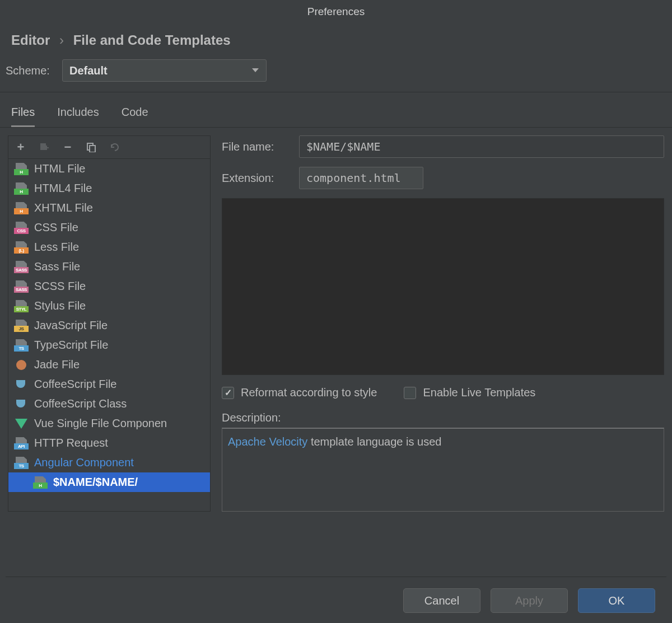 The width and height of the screenshot is (672, 623). I want to click on apache-velocity-link: Apache Velocity, so click(268, 442).